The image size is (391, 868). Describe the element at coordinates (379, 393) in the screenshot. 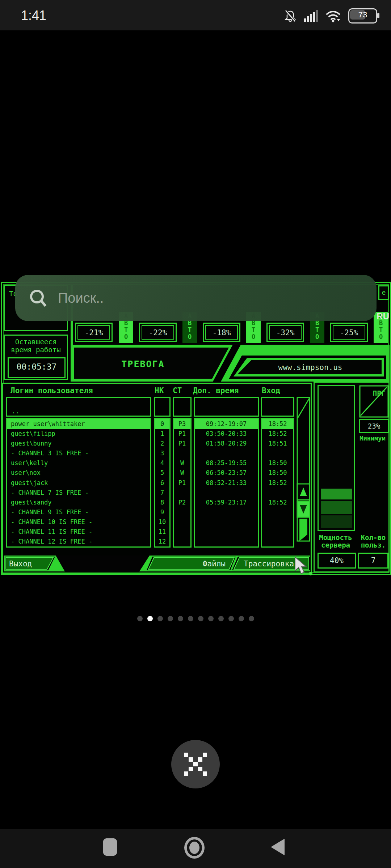

I see `prg-label: ПРГ` at that location.